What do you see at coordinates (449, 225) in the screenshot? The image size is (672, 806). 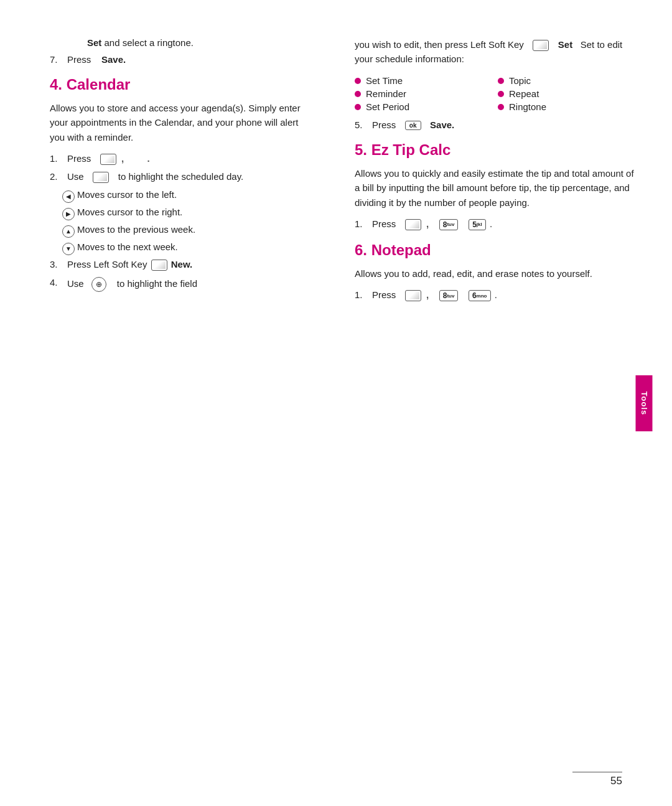 I see `key-8-tuv: 8tuv` at bounding box center [449, 225].